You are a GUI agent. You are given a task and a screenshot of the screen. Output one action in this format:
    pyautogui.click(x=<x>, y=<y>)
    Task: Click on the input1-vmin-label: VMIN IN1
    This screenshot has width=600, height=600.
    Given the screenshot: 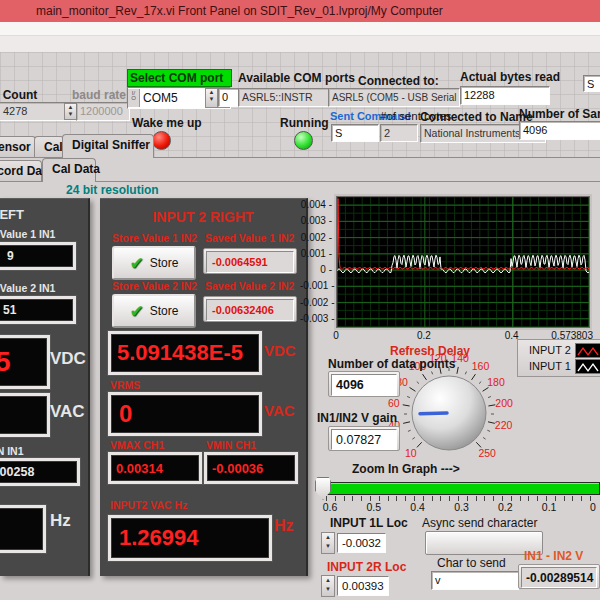 What is the action you would take?
    pyautogui.click(x=12, y=451)
    